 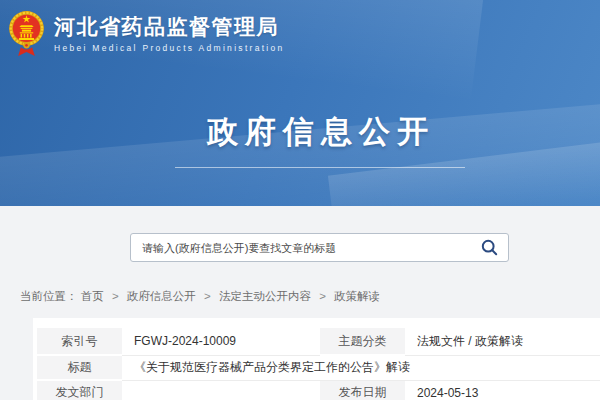 I want to click on search-icon, so click(x=490, y=248).